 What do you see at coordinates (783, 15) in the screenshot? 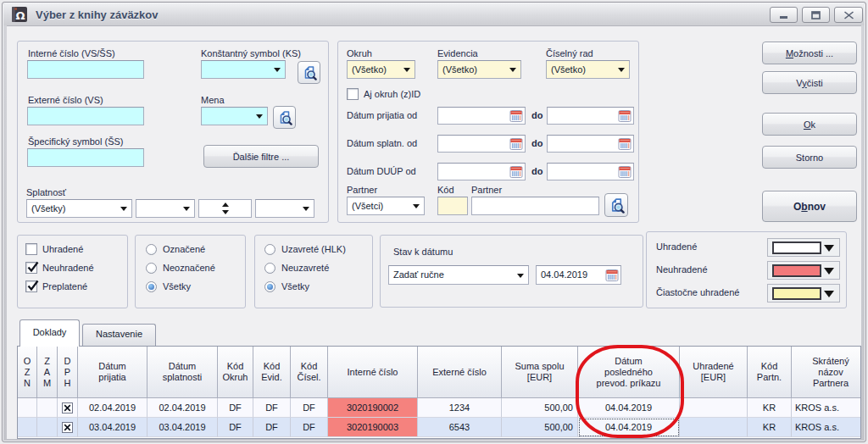
I see `minimize-button` at bounding box center [783, 15].